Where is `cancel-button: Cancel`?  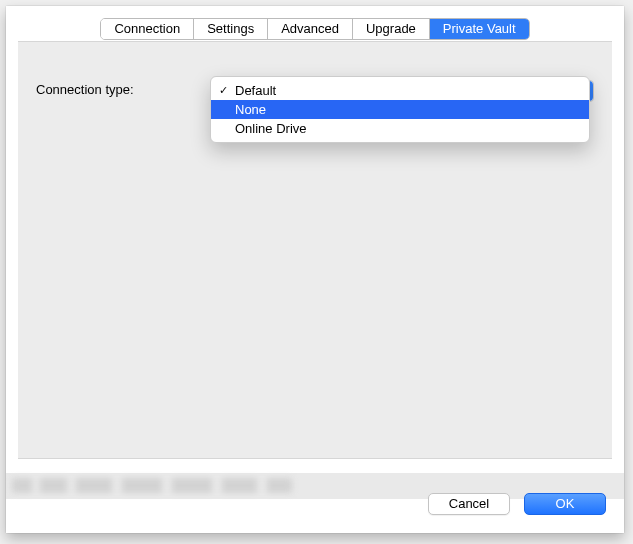
cancel-button: Cancel is located at coordinates (469, 504).